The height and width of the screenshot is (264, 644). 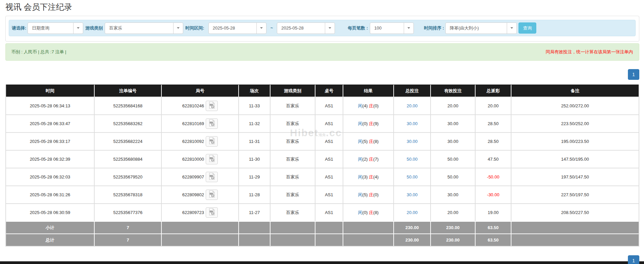 I want to click on result-xian-count: (3), so click(x=365, y=177).